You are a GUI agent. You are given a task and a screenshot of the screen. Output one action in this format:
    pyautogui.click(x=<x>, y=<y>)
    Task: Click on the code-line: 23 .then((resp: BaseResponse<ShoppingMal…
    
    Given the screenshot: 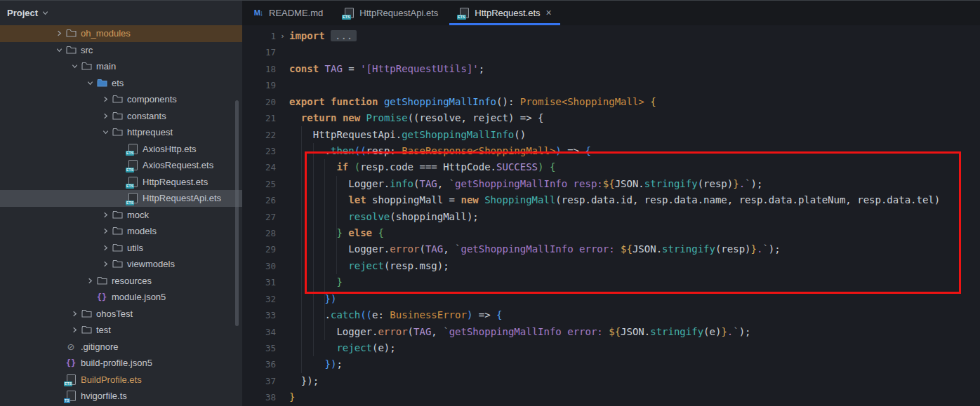 What is the action you would take?
    pyautogui.click(x=611, y=151)
    